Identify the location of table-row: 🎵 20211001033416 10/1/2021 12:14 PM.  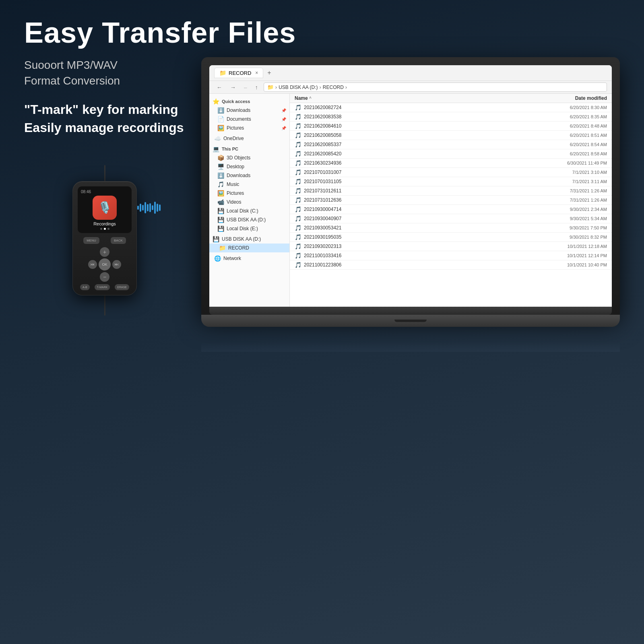
(451, 256).